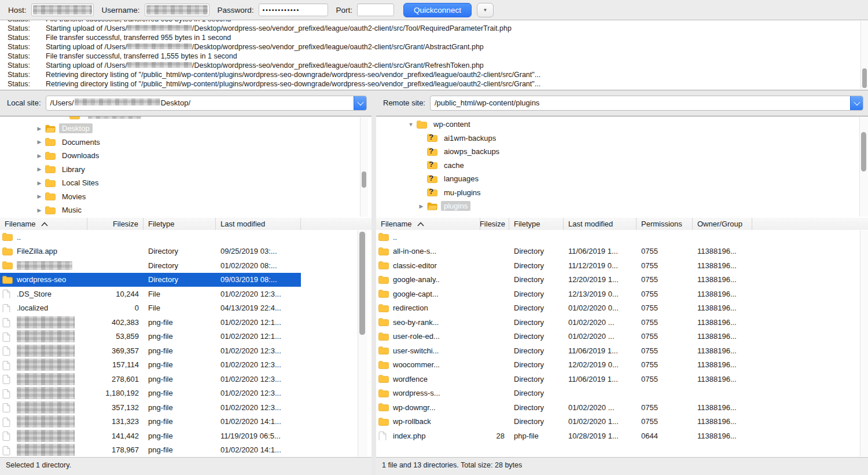 The width and height of the screenshot is (868, 475). I want to click on file-row-localized: .localized0File04/13/2019 22:4..., so click(150, 308).